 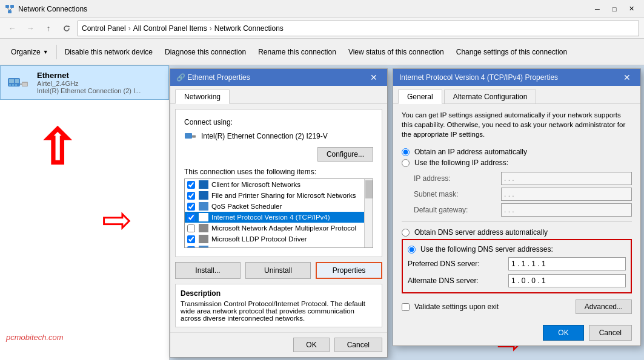 I want to click on tcpip-ok-btn: OK, so click(x=563, y=333).